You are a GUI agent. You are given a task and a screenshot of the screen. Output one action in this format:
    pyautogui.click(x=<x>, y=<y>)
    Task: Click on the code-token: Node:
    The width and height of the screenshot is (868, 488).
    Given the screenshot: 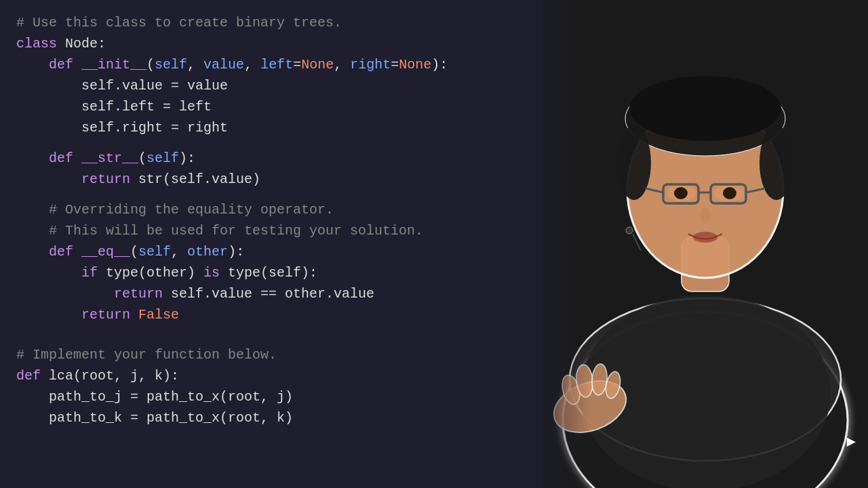 What is the action you would take?
    pyautogui.click(x=81, y=43)
    